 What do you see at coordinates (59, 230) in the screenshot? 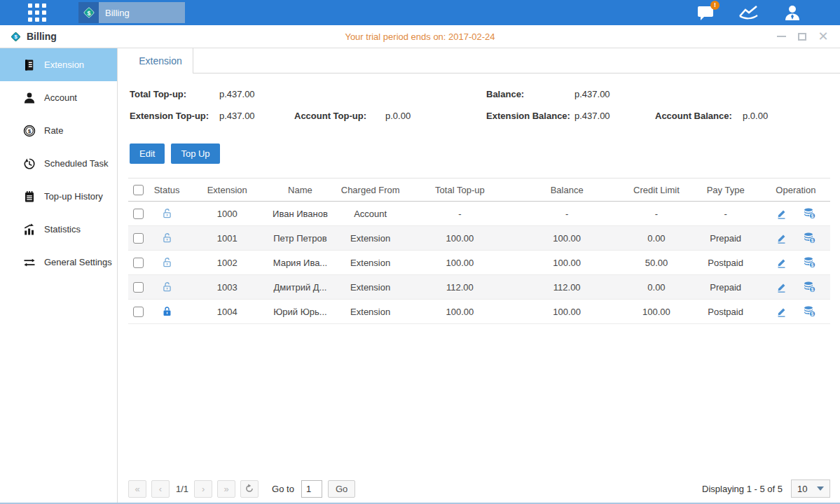
I see `sidebar-item-statistics: Statistics` at bounding box center [59, 230].